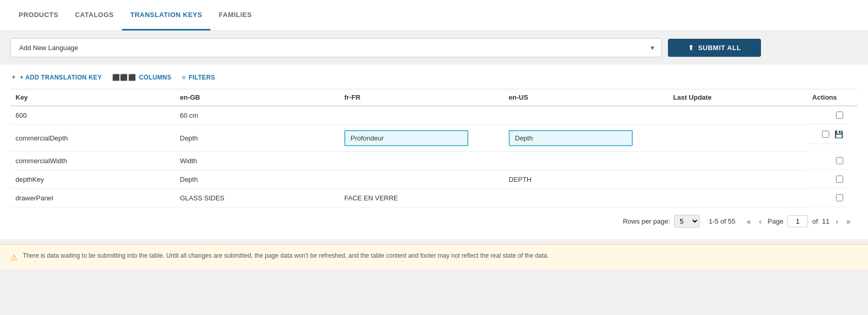 The width and height of the screenshot is (868, 315). I want to click on submit-all-button: ⬆ SUBMIT ALL, so click(714, 48).